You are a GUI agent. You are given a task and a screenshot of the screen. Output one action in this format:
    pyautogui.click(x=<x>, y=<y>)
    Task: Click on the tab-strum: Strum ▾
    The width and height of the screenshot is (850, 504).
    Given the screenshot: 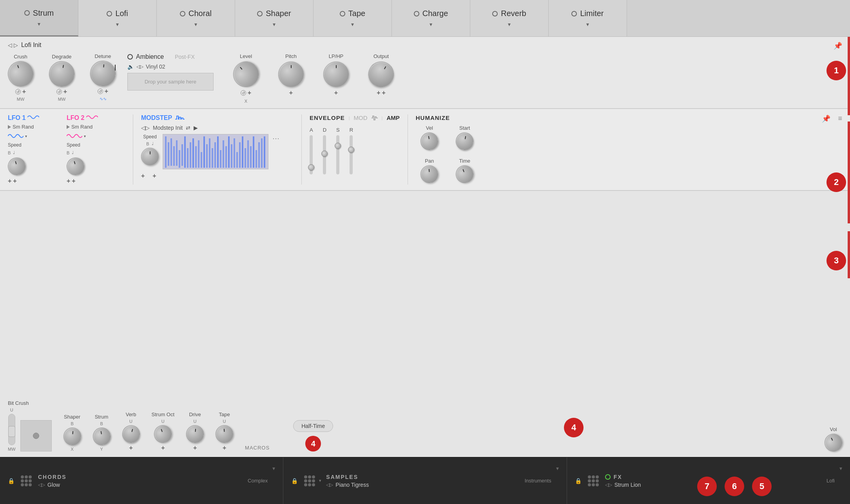 What is the action you would take?
    pyautogui.click(x=39, y=18)
    